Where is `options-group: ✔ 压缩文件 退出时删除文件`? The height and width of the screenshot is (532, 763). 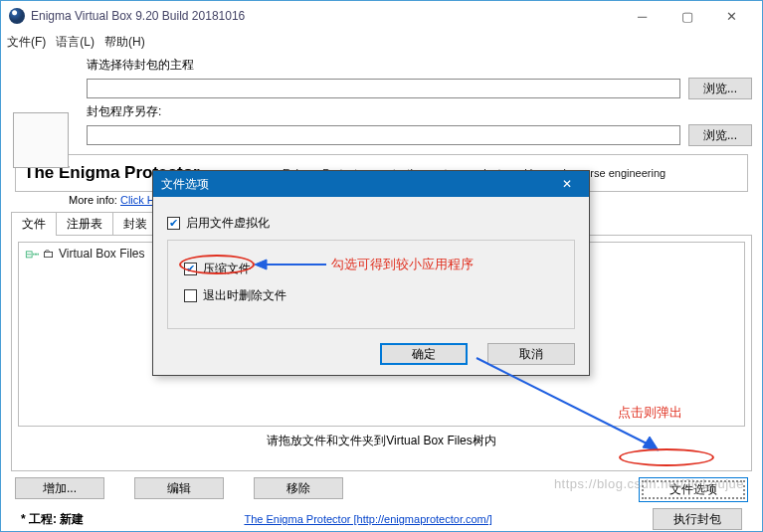 options-group: ✔ 压缩文件 退出时删除文件 is located at coordinates (371, 284).